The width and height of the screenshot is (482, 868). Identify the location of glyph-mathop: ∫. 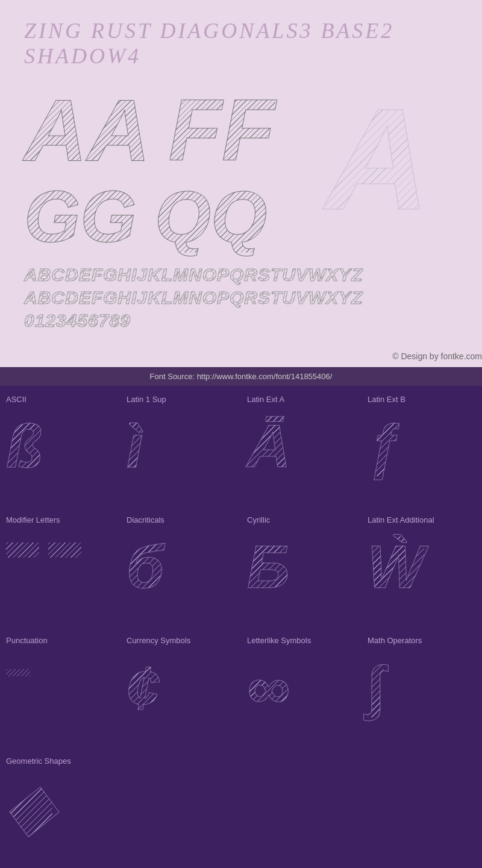
(376, 687).